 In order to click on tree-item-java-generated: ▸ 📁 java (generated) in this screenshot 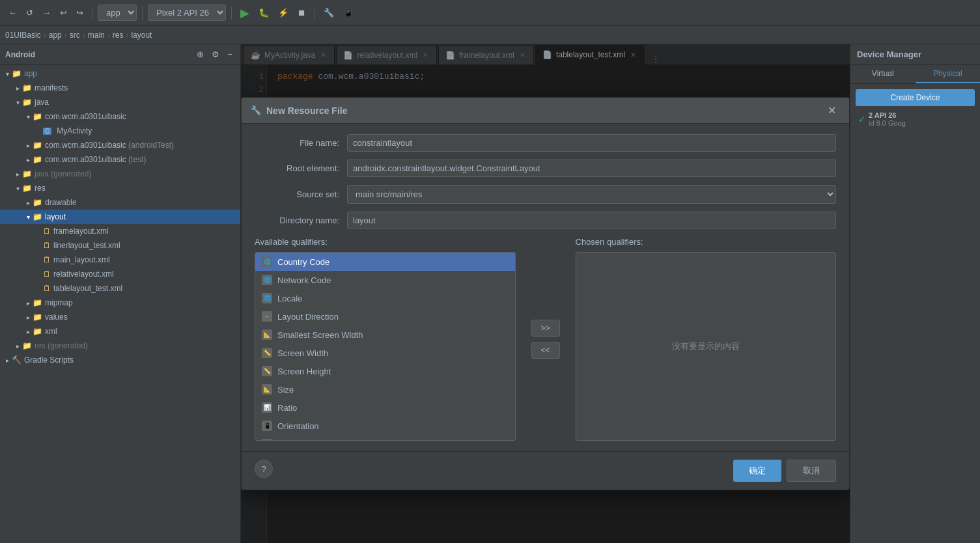, I will do `click(120, 174)`.